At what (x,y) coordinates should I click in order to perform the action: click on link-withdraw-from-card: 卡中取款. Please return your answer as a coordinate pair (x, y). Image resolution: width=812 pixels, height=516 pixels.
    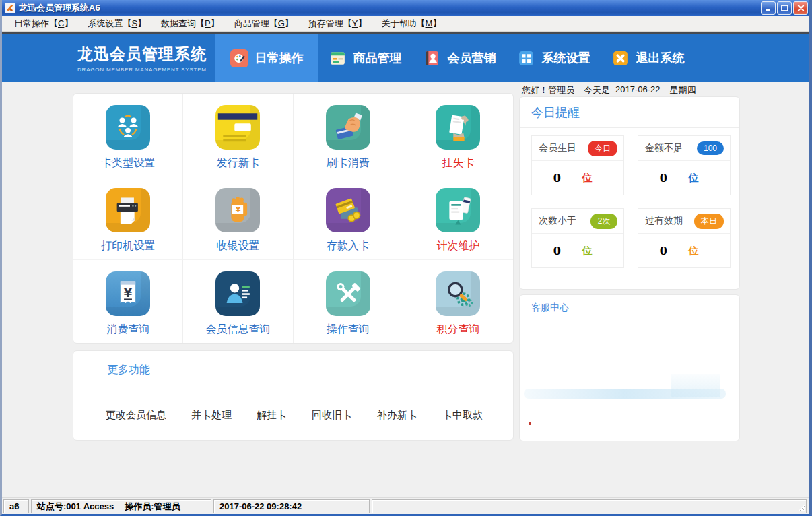
    Looking at the image, I should click on (463, 415).